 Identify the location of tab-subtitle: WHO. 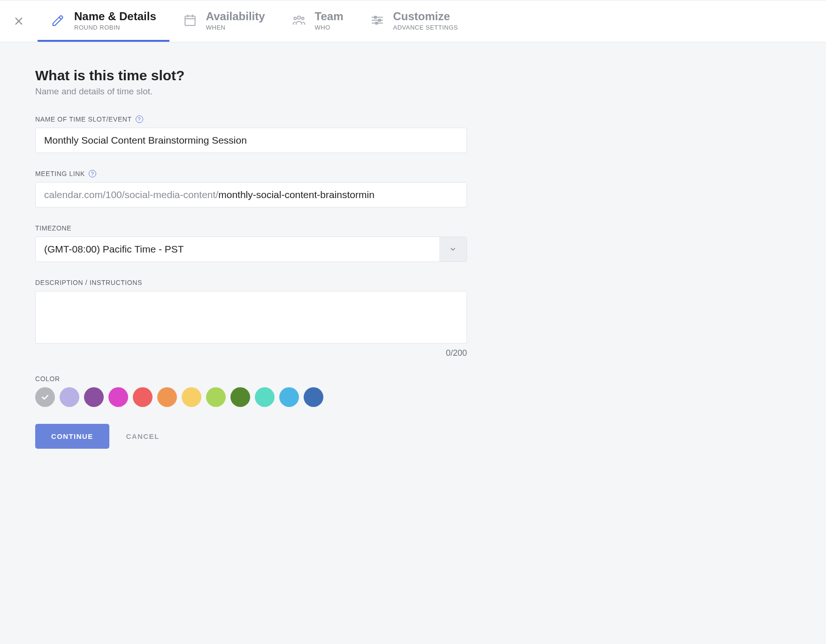
(329, 27).